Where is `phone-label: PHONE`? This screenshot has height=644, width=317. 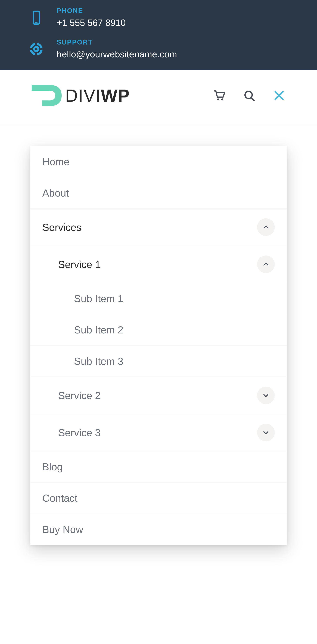
phone-label: PHONE is located at coordinates (91, 11).